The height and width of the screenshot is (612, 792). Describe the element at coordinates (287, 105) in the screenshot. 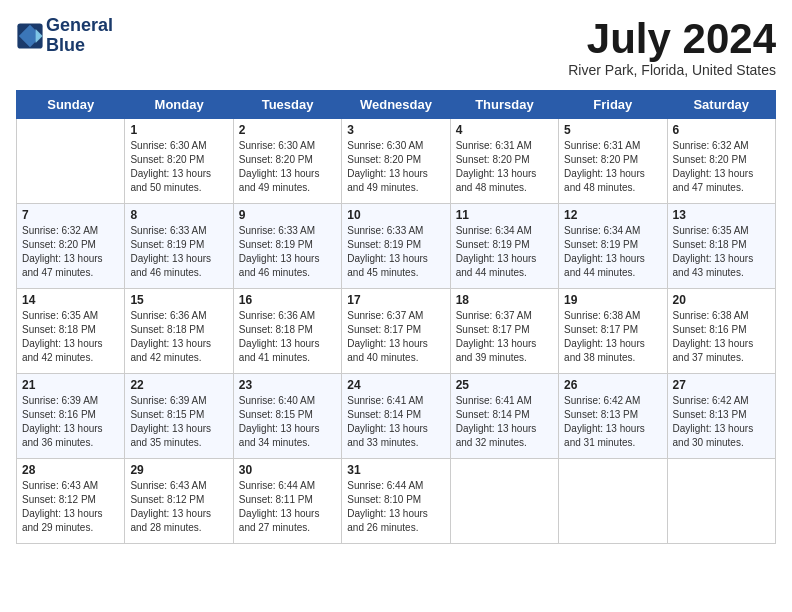

I see `day-header-tuesday: Tuesday` at that location.